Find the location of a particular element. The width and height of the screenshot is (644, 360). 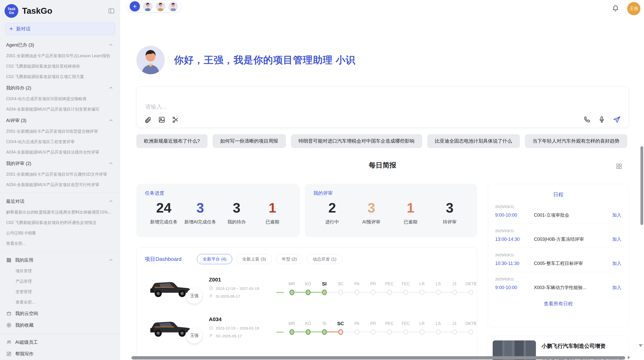

new-chat-button: + 新对话 is located at coordinates (60, 29).